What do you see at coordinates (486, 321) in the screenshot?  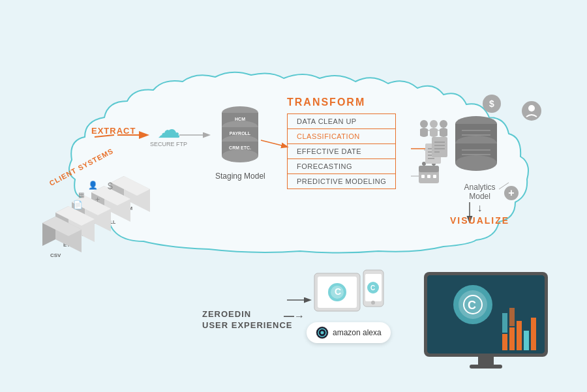 I see `monitor-svg: C` at bounding box center [486, 321].